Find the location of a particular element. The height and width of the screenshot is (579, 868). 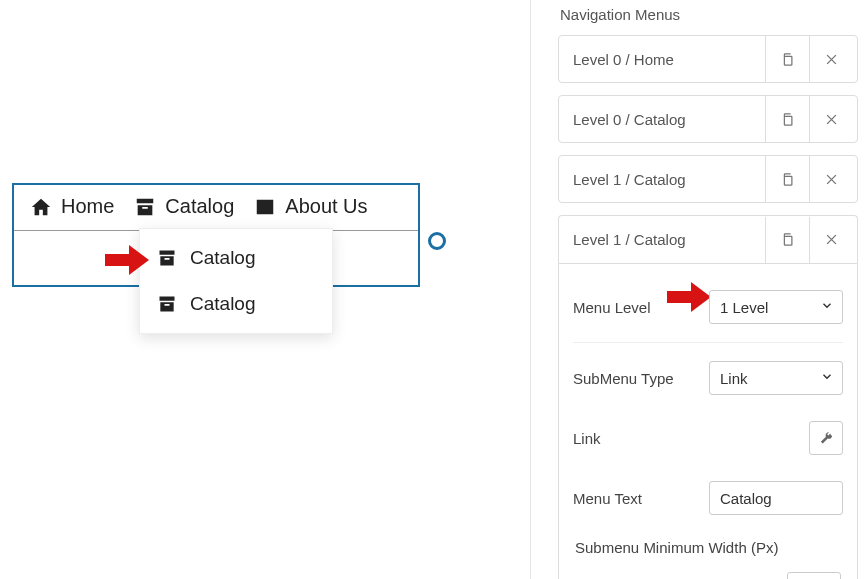

menu-card: Level 0 / Home is located at coordinates (708, 59).